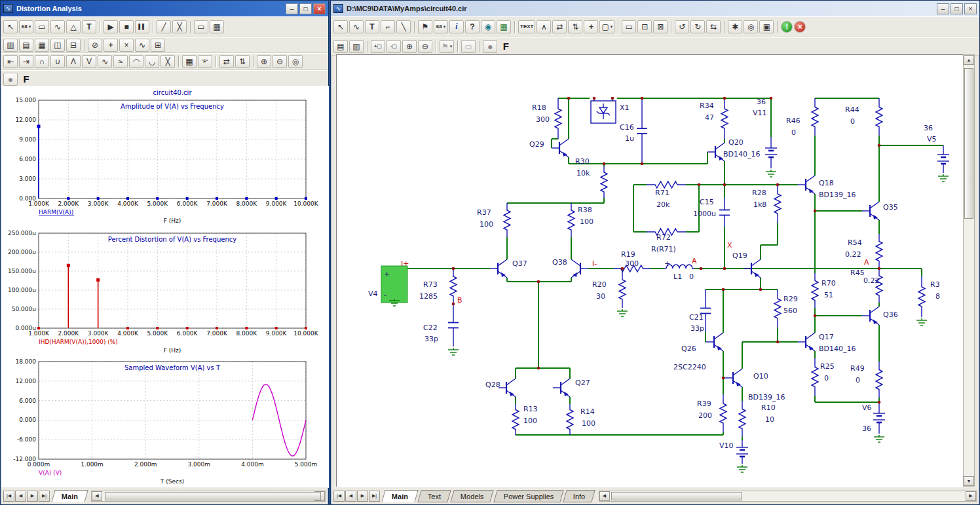 Image resolution: width=980 pixels, height=505 pixels. Describe the element at coordinates (21, 496) in the screenshot. I see `prev-page-button: ◀` at that location.